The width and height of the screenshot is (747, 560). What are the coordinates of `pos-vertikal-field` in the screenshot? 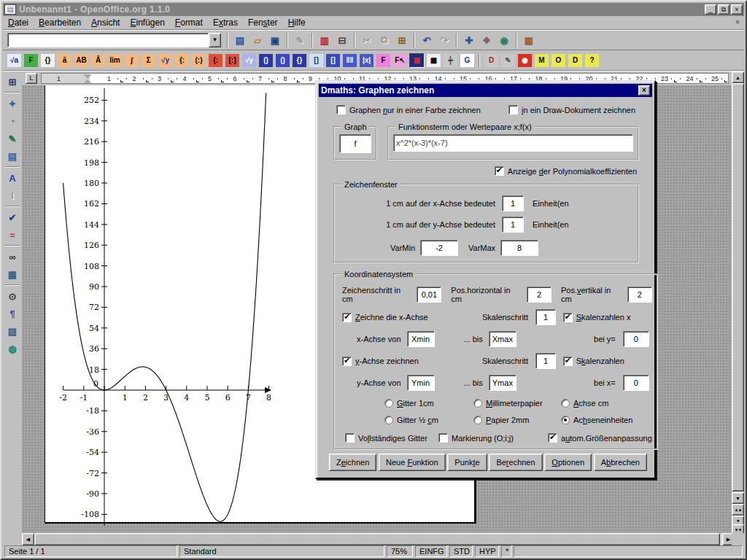 It's located at (640, 295).